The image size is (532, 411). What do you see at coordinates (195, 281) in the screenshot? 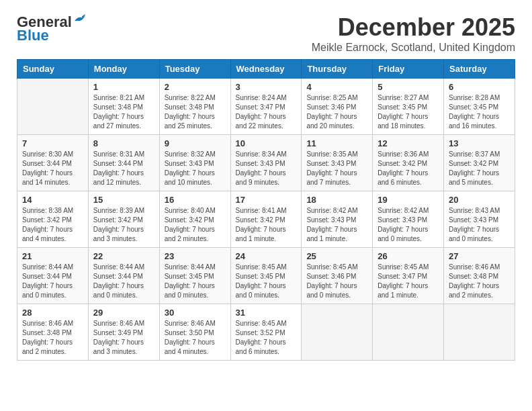
I see `day-info: Sunrise: 8:44 AM Sunset: 3:45 PM Dayligh…` at bounding box center [195, 281].